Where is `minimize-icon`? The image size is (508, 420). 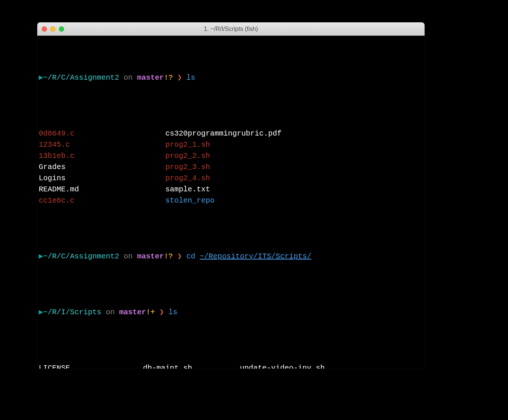 minimize-icon is located at coordinates (53, 29).